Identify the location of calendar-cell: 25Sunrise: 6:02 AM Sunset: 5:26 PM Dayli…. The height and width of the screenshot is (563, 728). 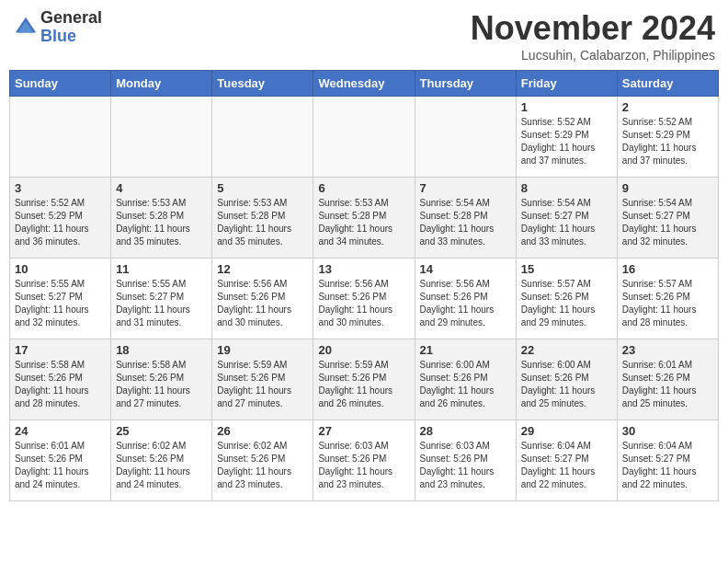
(162, 461).